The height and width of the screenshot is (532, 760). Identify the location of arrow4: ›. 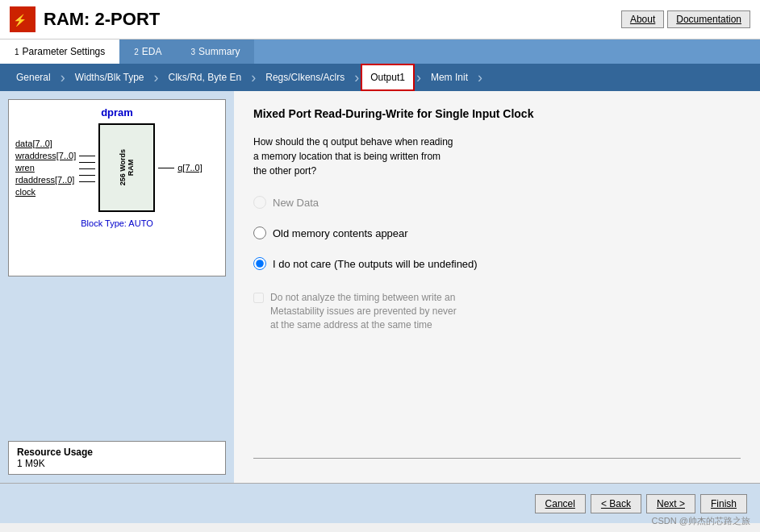
(357, 77).